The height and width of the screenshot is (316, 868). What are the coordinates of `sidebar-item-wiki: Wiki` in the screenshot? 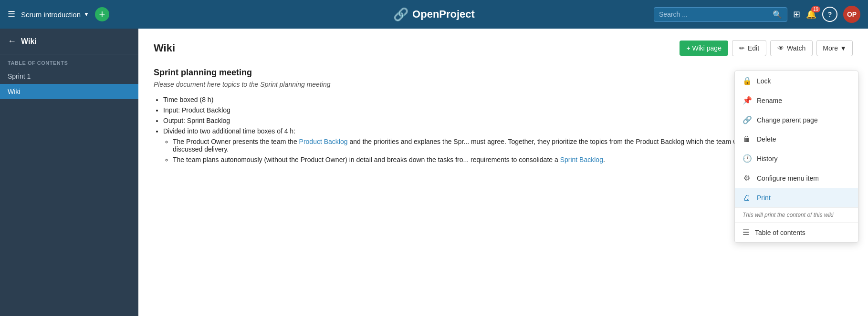 It's located at (69, 92).